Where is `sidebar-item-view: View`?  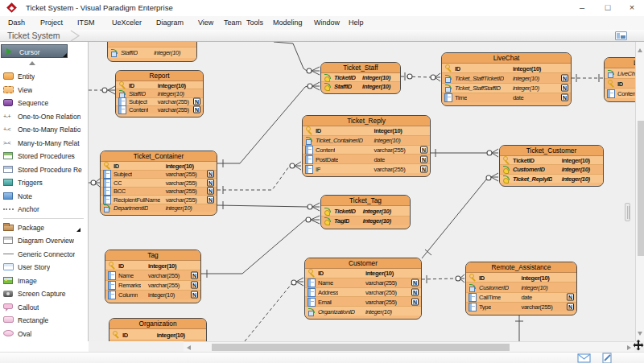
sidebar-item-view: View is located at coordinates (44, 90).